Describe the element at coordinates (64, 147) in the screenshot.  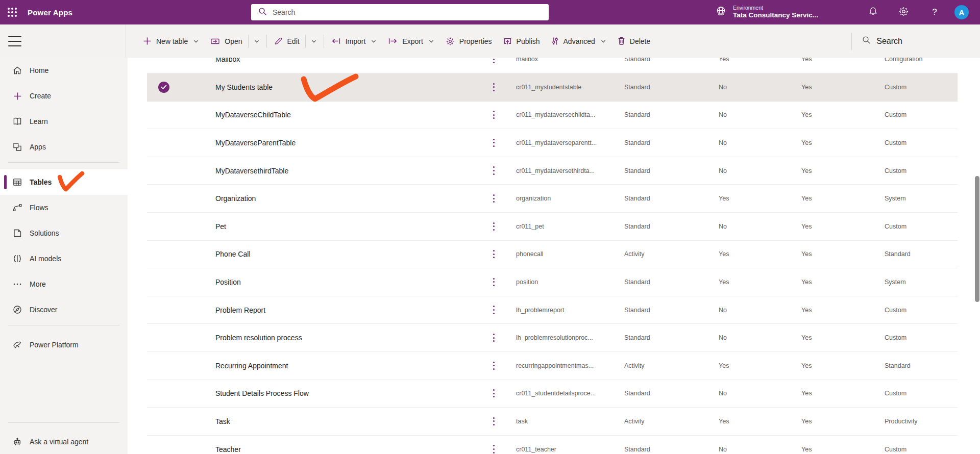
I see `sidebar-item-apps: Apps` at that location.